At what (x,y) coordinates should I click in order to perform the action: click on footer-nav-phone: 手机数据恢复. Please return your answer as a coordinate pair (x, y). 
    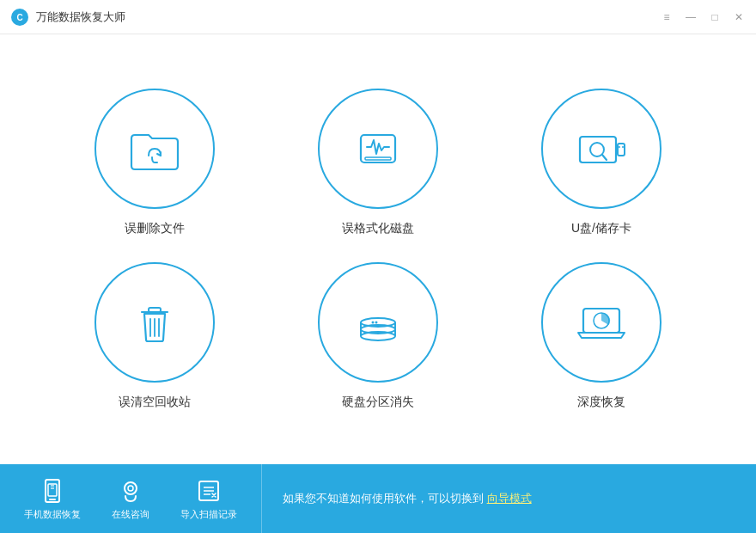
    Looking at the image, I should click on (52, 499).